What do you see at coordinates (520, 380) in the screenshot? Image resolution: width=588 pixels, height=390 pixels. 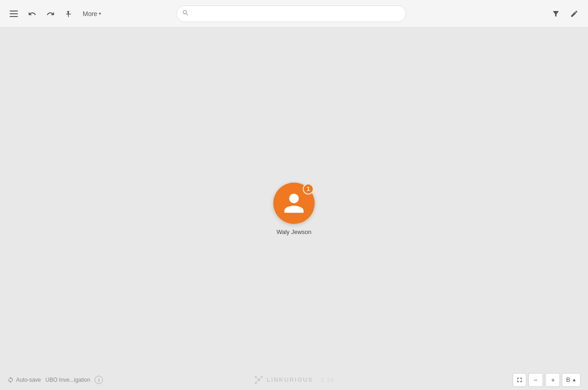 I see `fullscreen-button` at bounding box center [520, 380].